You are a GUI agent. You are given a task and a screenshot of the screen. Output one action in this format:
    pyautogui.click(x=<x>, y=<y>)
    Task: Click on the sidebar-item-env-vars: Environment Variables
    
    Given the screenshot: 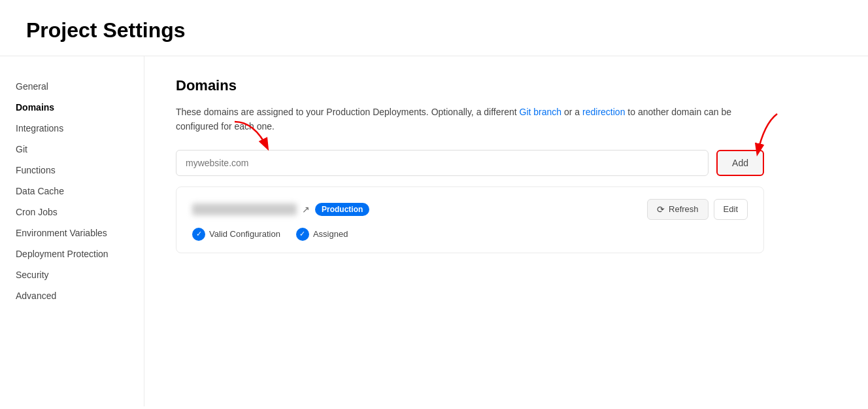 What is the action you would take?
    pyautogui.click(x=72, y=233)
    